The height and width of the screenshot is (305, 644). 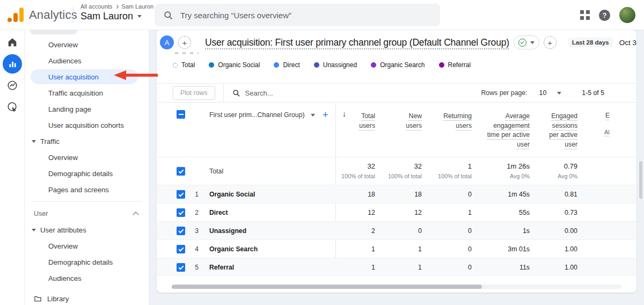 What do you see at coordinates (87, 141) in the screenshot?
I see `sidebar-group-traffic: Traffic` at bounding box center [87, 141].